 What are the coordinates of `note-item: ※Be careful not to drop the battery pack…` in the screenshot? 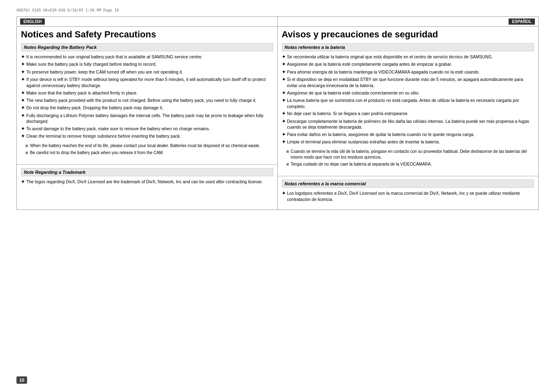 It's located at (149, 153).